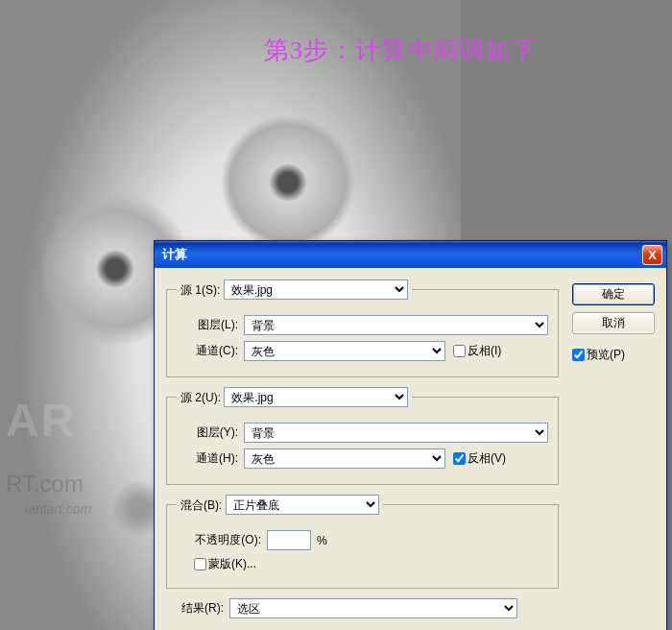 The width and height of the screenshot is (672, 630). I want to click on blend-group: 混合(B): 正片叠底 不透明度(O): % 蒙版(K)..., so click(363, 542).